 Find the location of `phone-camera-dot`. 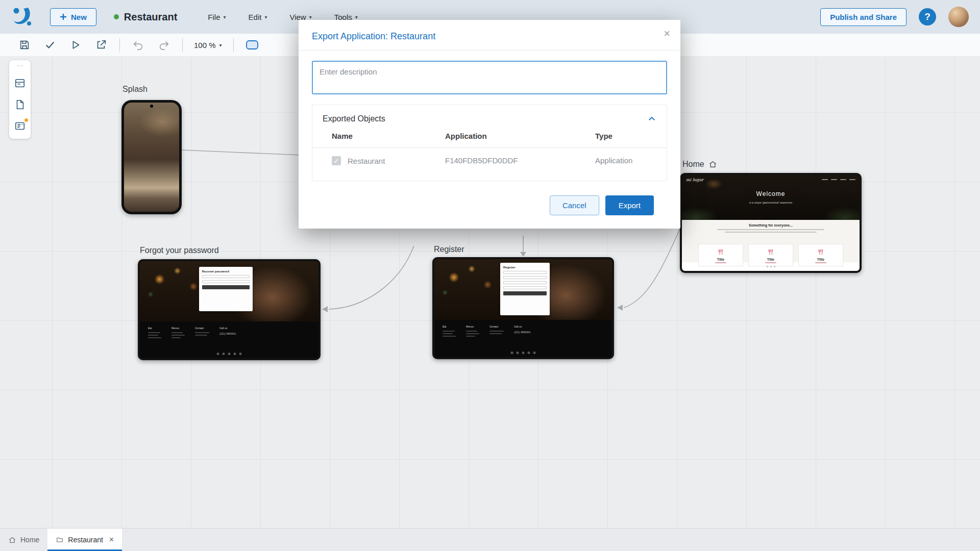

phone-camera-dot is located at coordinates (152, 106).